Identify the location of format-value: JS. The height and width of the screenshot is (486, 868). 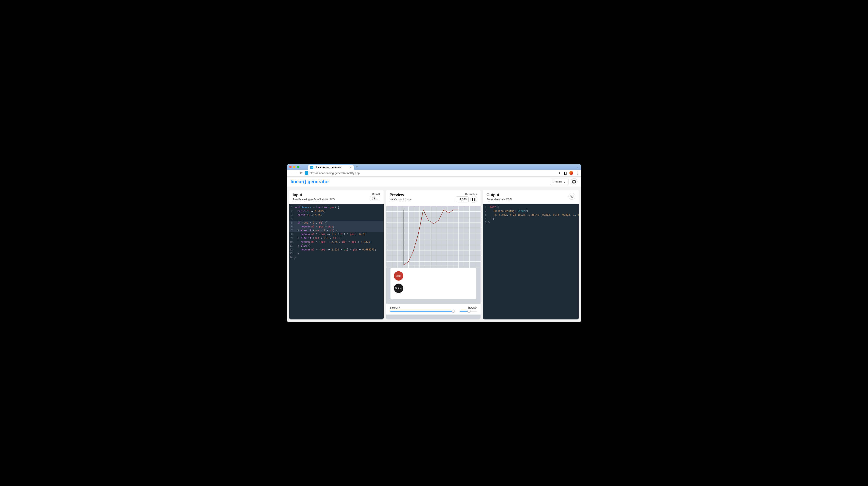
(373, 199).